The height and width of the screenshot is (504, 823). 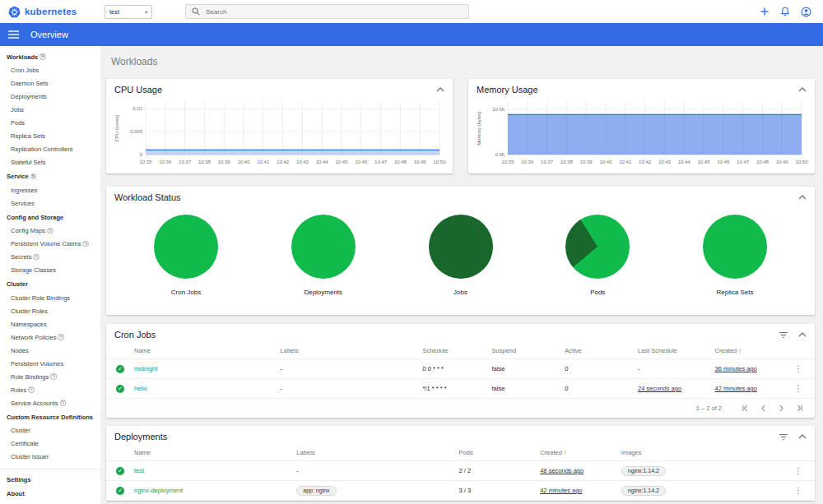 What do you see at coordinates (146, 368) in the screenshot?
I see `resource-name-link: midnight` at bounding box center [146, 368].